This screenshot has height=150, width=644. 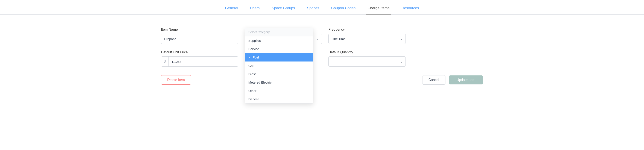 What do you see at coordinates (279, 57) in the screenshot?
I see `dropdown-item-fuel: ✓ Fuel` at bounding box center [279, 57].